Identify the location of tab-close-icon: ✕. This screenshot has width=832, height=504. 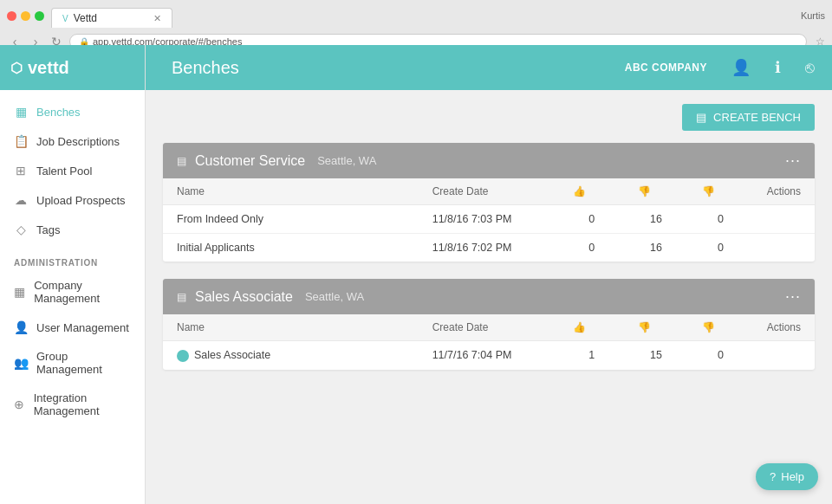
(158, 19).